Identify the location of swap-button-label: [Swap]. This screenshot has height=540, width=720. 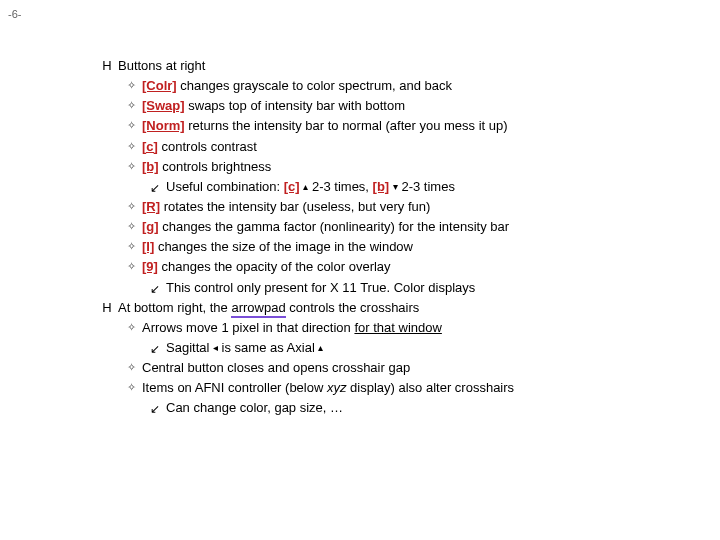
(164, 106).